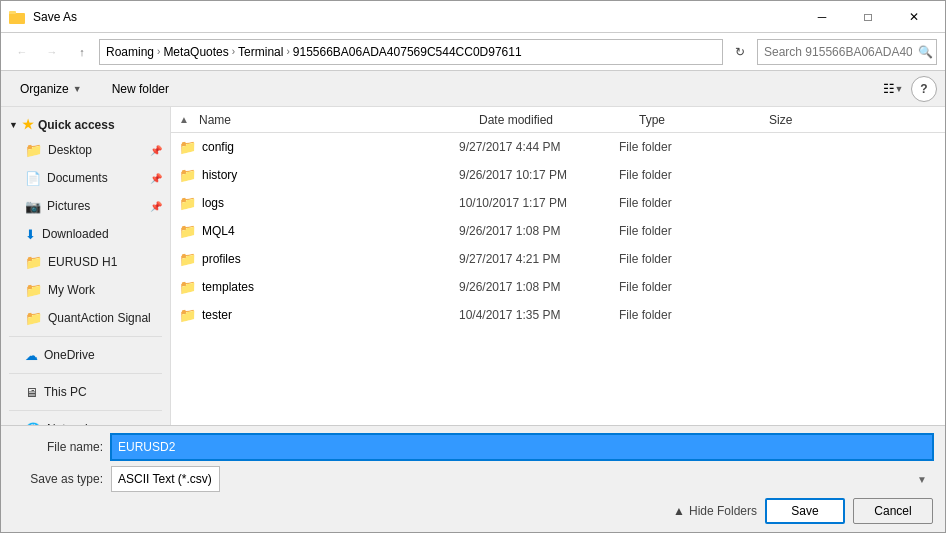  What do you see at coordinates (926, 52) in the screenshot?
I see `search-icon-button: 🔍` at bounding box center [926, 52].